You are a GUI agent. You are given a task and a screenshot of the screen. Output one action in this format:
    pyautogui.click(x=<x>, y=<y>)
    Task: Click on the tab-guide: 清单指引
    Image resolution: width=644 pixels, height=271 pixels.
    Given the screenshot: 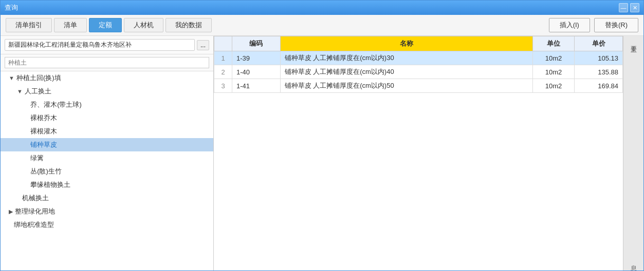 What is the action you would take?
    pyautogui.click(x=29, y=25)
    